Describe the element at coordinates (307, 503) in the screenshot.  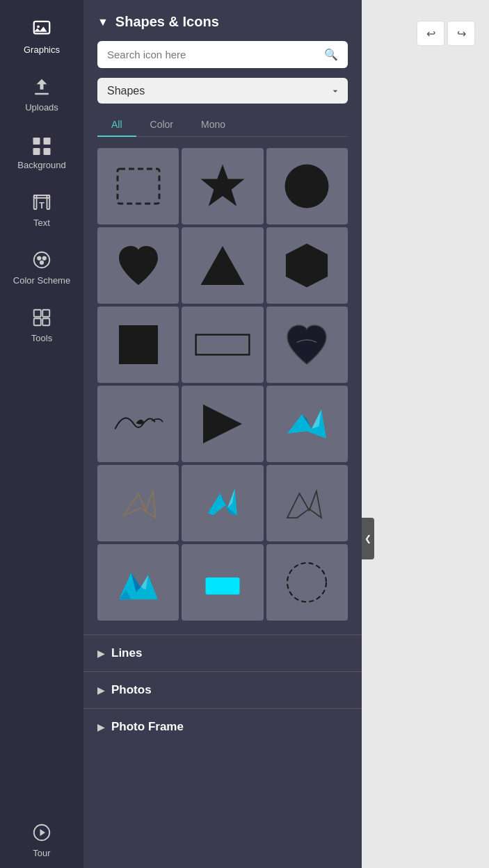
I see `shape-origami-bird-geo` at that location.